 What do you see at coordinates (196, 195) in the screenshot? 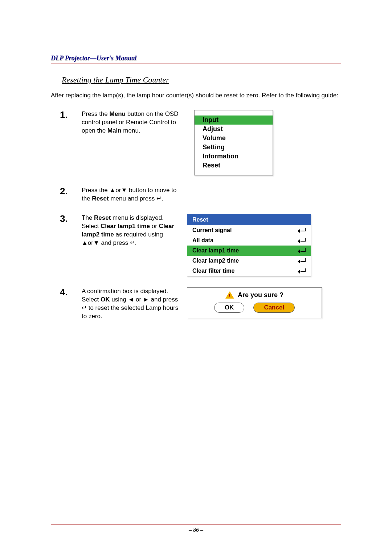
I see `step-2-row: 2. Press the ▲or▼ button to move to the …` at bounding box center [196, 195].